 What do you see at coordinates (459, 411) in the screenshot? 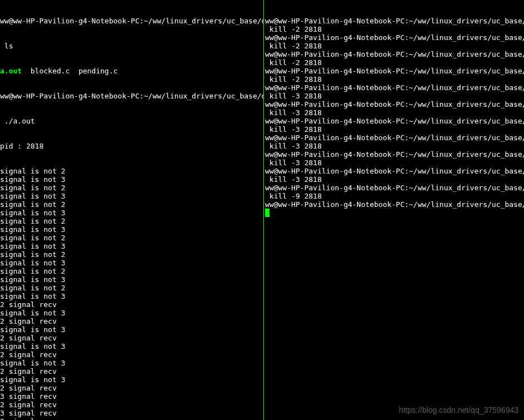
I see `watermark-text: https://blog.csdn.net/qq_37596943` at bounding box center [459, 411].